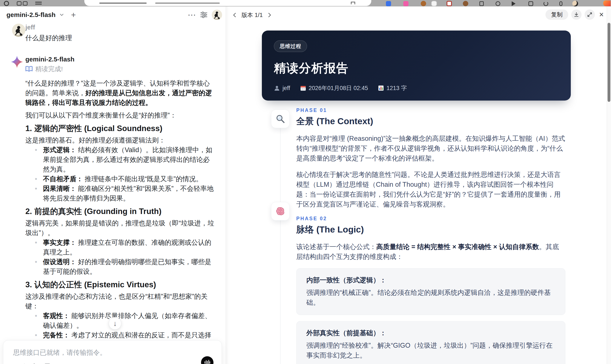 The height and width of the screenshot is (364, 611). What do you see at coordinates (431, 252) in the screenshot?
I see `phase2-formula: 该论述基于一个核心公式：高质量结论 = 结构完整性 × 事实准确性 × 认知自律…` at bounding box center [431, 252].